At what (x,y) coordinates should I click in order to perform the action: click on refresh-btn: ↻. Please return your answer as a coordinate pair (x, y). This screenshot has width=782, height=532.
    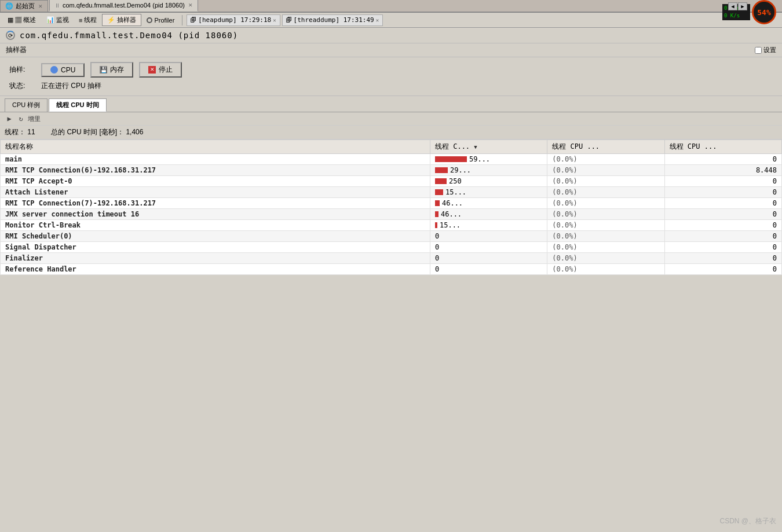
    Looking at the image, I should click on (21, 119).